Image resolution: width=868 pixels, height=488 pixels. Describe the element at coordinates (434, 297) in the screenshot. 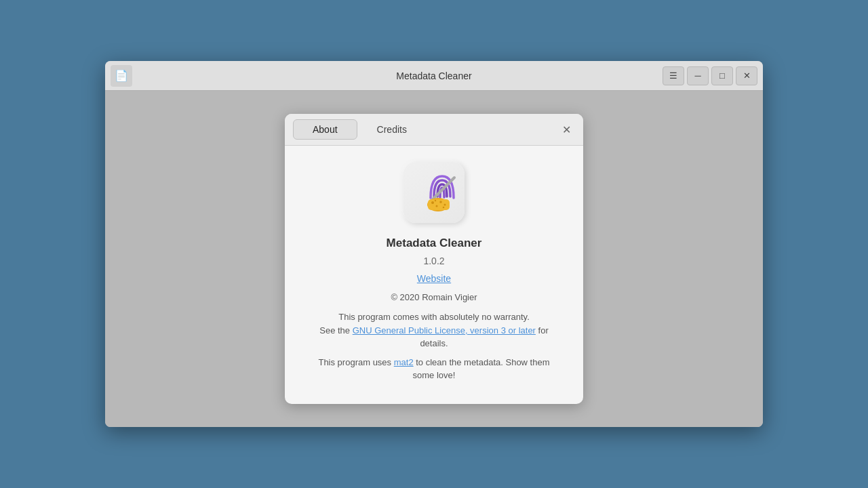

I see `app-copyright: © 2020 Romain Vigier` at that location.